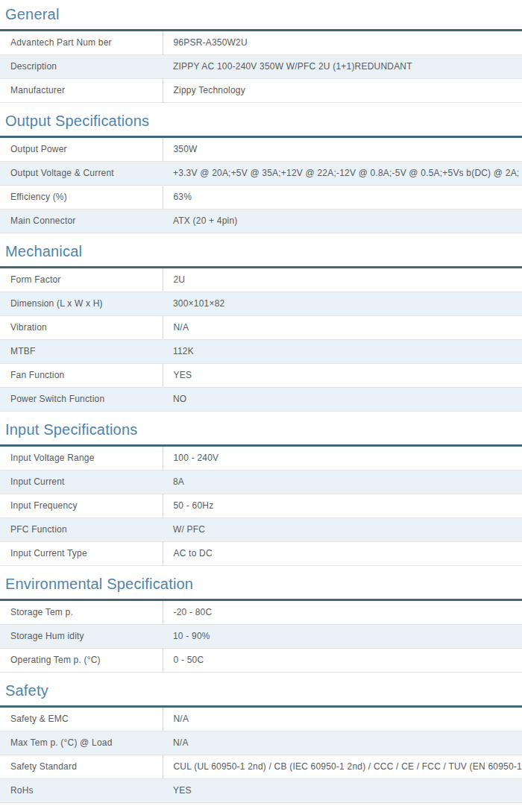  What do you see at coordinates (81, 637) in the screenshot?
I see `spec-label: Storage Hum idity` at bounding box center [81, 637].